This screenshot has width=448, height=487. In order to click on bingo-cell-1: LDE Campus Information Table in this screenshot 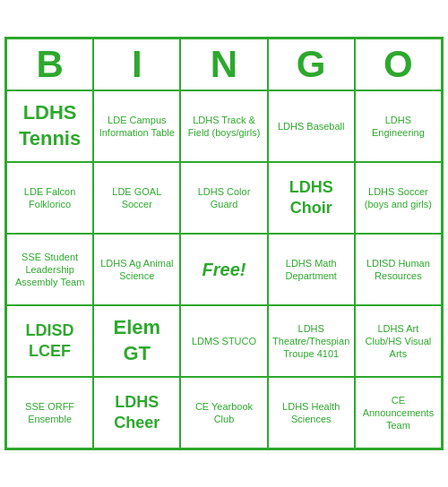, I will do `click(136, 126)`.